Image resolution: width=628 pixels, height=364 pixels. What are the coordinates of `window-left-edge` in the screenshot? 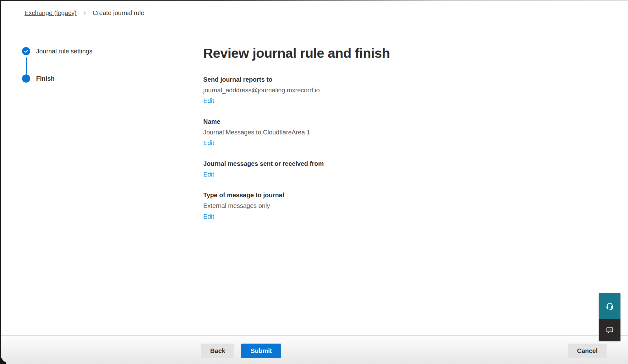 It's located at (1, 182).